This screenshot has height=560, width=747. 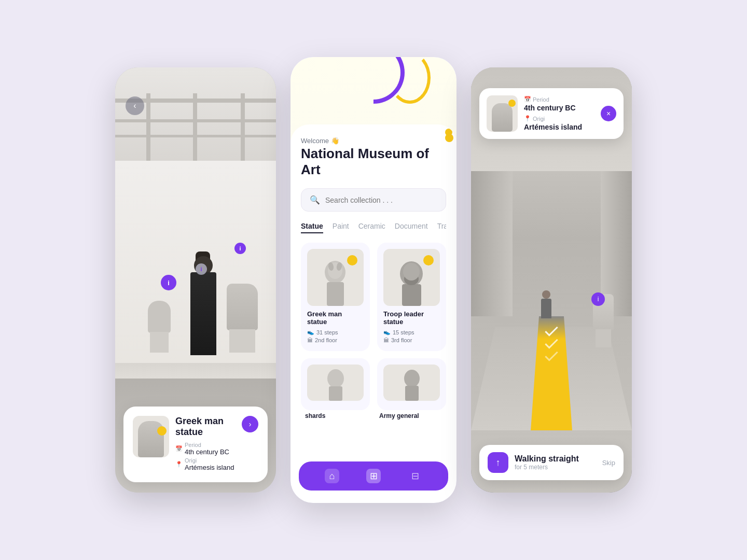 What do you see at coordinates (559, 108) in the screenshot?
I see `period-value-p3: 4th century BC` at bounding box center [559, 108].